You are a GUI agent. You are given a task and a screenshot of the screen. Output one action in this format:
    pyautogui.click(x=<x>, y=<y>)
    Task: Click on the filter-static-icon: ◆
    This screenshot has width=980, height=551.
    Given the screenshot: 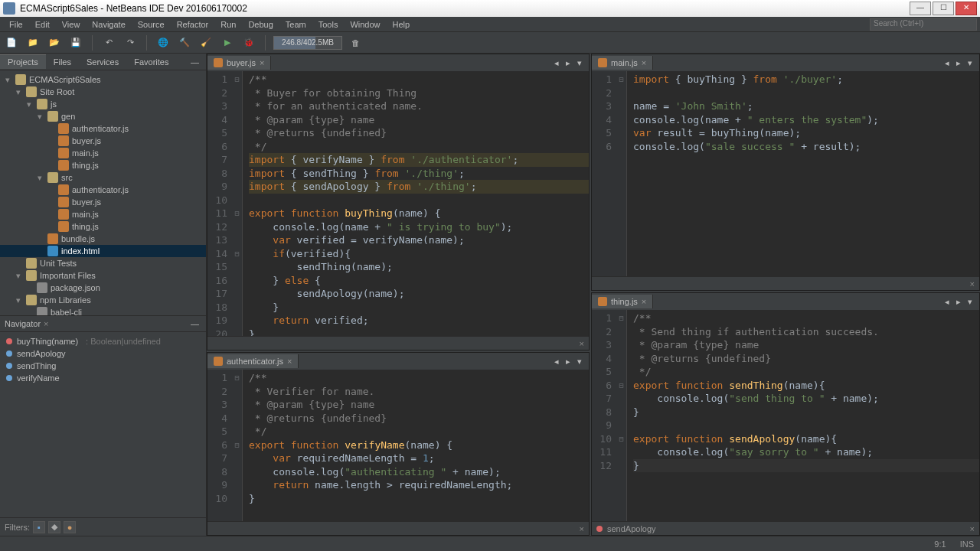 What is the action you would take?
    pyautogui.click(x=54, y=527)
    